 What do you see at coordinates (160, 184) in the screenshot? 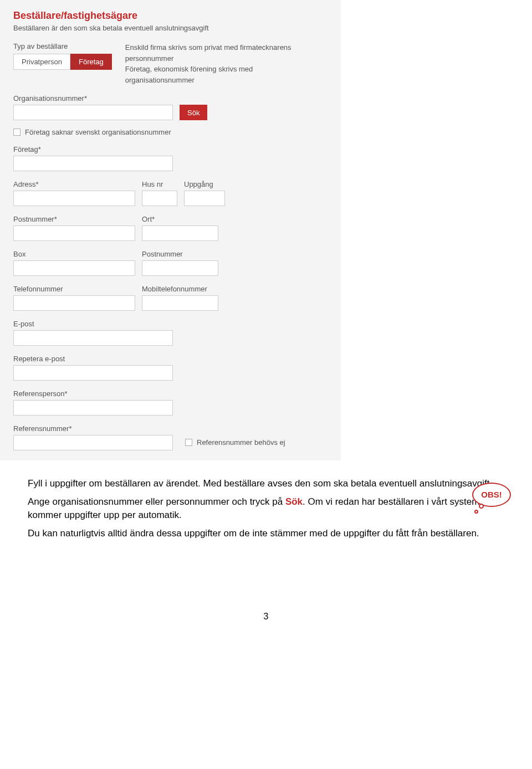
I see `husnr-label: Hus nr` at bounding box center [160, 184].